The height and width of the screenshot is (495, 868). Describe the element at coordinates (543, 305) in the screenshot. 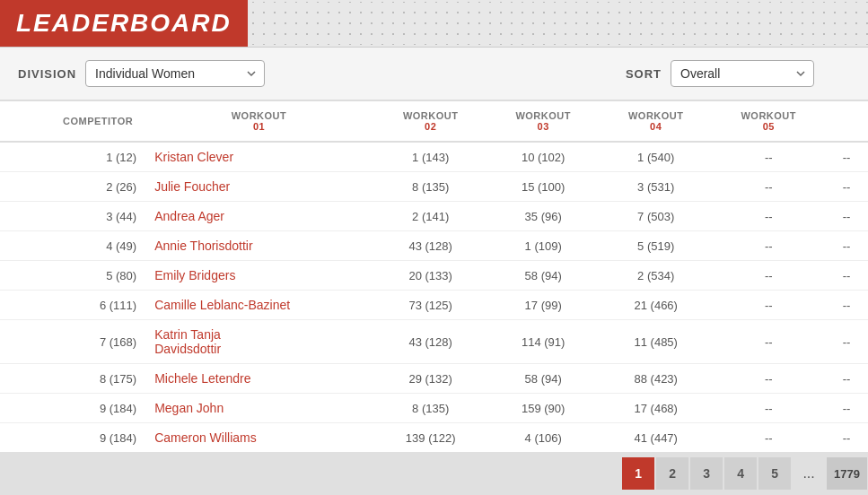

I see `workout02-cell: 17 (99)` at that location.